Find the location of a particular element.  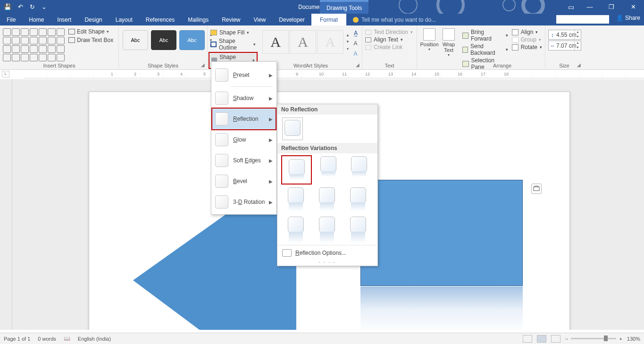

shape-height-input: ↕ 4.55 cm ▲▼ is located at coordinates (565, 35).